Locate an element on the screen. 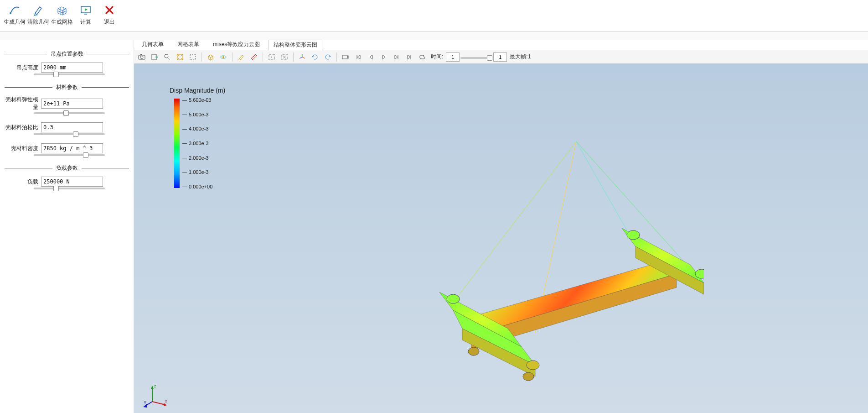 The width and height of the screenshot is (868, 413). legend-colorbar is located at coordinates (177, 143).